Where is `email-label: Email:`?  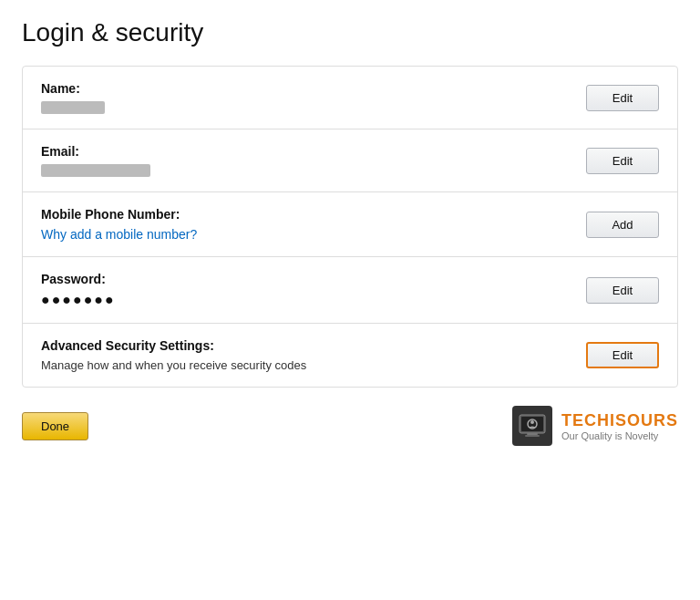
email-label: Email: is located at coordinates (96, 151).